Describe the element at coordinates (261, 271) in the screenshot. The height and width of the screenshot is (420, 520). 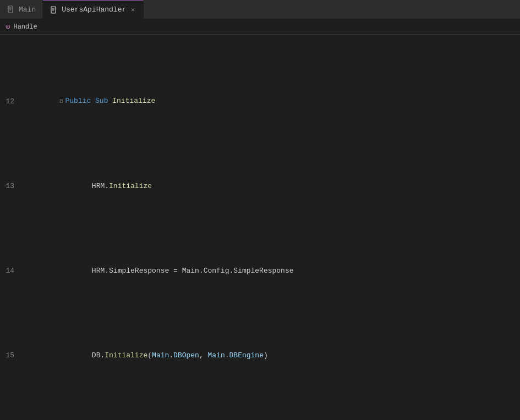
I see `line-14: 14 HRM.SimpleResponse = Main.Config.Simp…` at that location.